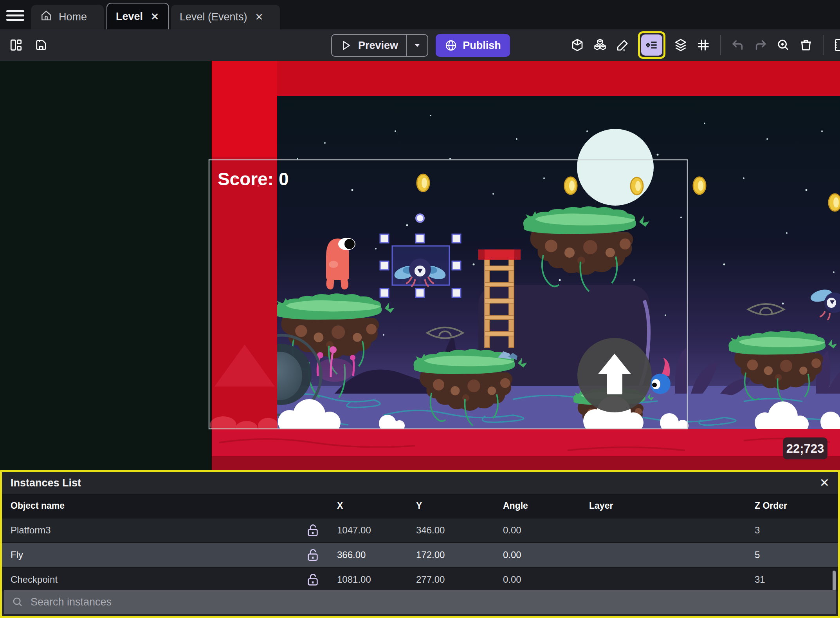  What do you see at coordinates (18, 602) in the screenshot?
I see `search-icon` at bounding box center [18, 602].